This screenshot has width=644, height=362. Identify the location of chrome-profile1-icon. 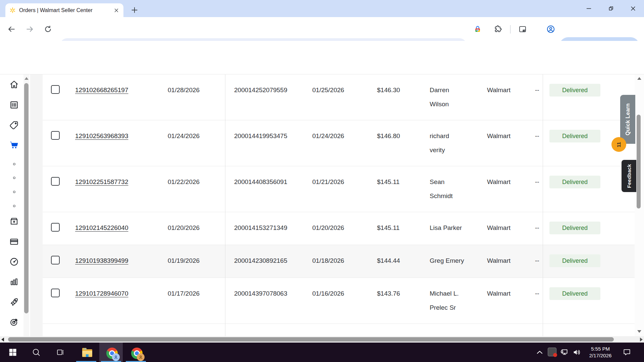
(111, 352).